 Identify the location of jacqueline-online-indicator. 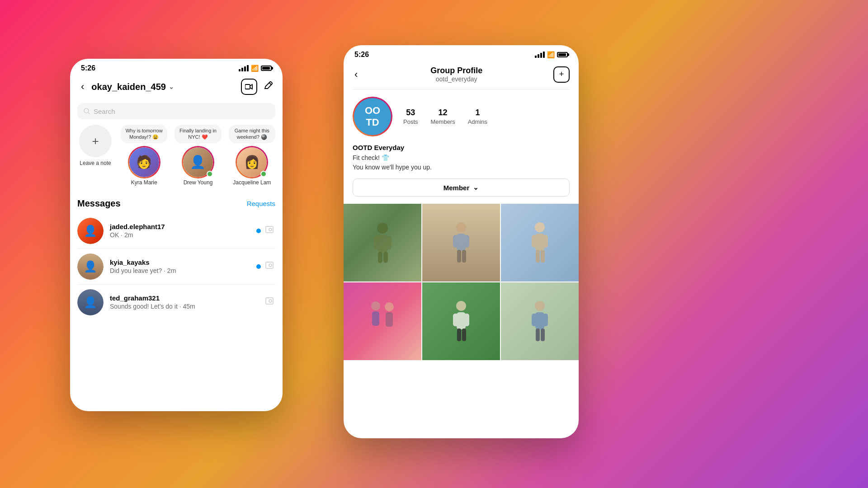
(264, 174).